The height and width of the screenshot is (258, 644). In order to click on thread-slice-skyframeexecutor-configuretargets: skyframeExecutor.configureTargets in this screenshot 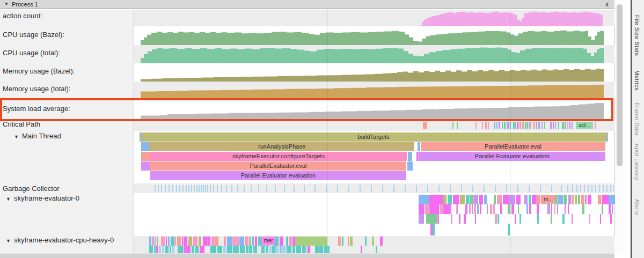, I will do `click(279, 157)`.